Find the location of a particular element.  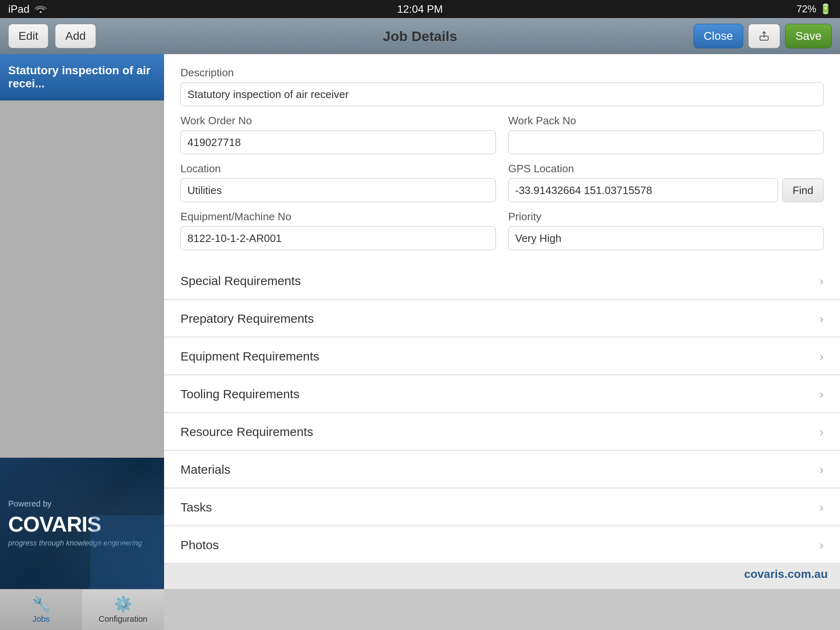

section-label: Photos is located at coordinates (199, 545).